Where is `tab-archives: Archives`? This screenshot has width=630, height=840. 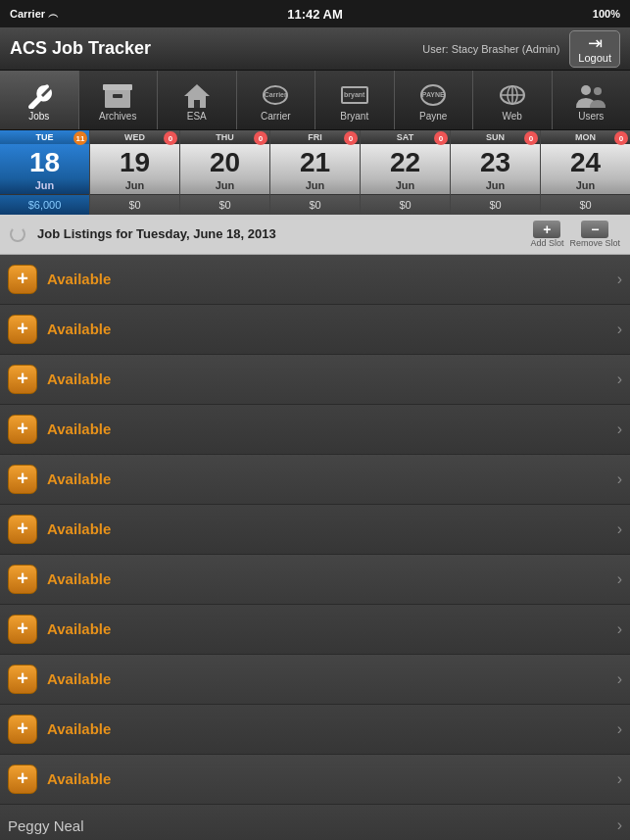 tab-archives: Archives is located at coordinates (120, 100).